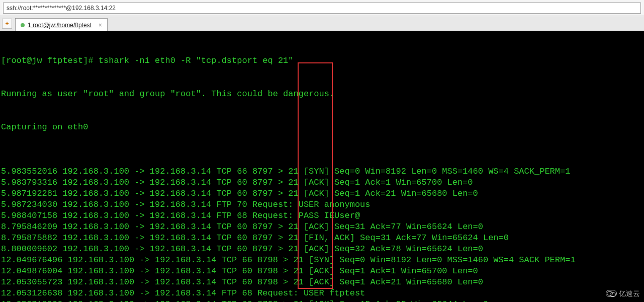 Image resolution: width=644 pixels, height=302 pixels. Describe the element at coordinates (623, 293) in the screenshot. I see `watermark: 亿速云` at that location.